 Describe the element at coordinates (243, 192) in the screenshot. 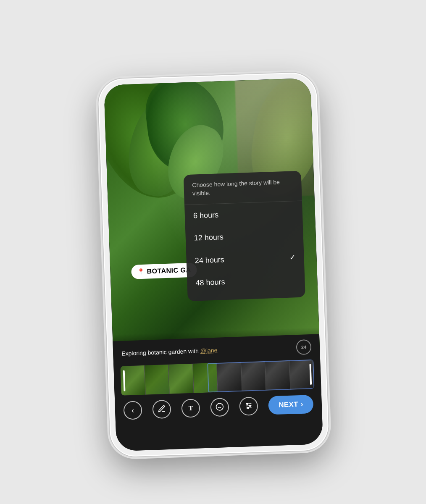

I see `dropdown-subtitle: Choose how long the story will be visibl…` at that location.